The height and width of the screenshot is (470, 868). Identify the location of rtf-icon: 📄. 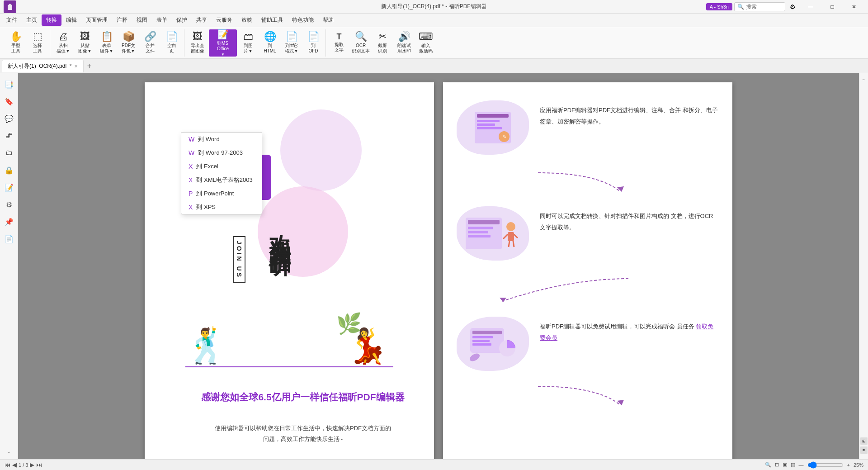
(292, 37).